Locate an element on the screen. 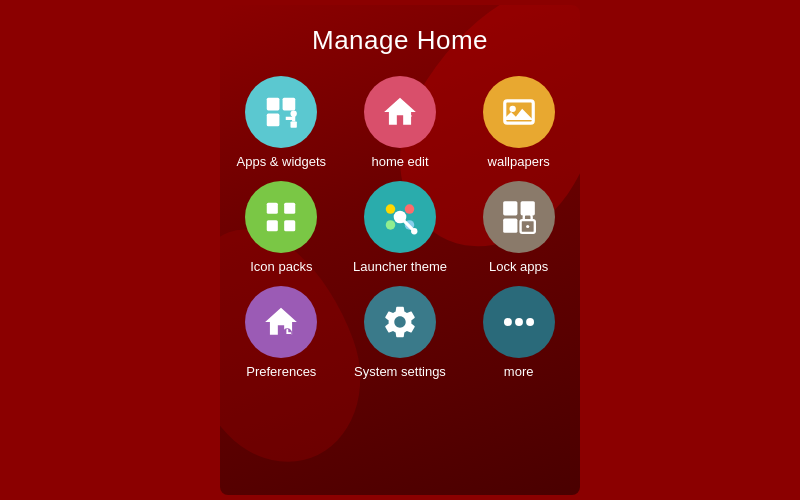 The height and width of the screenshot is (500, 800). wallpapers-icon is located at coordinates (519, 112).